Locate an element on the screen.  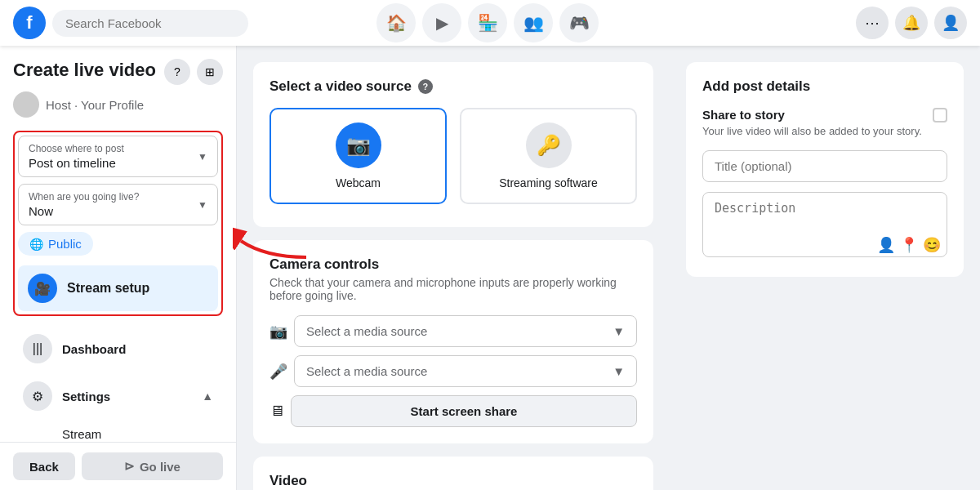
settings-gear-icon: ⚙ is located at coordinates (38, 396).